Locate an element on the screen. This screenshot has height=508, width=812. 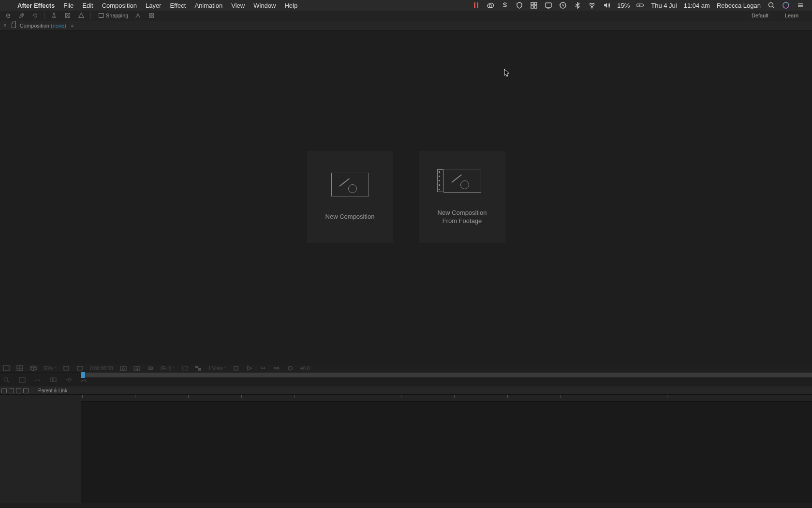
tl-frame-blend-icon is located at coordinates (53, 380).